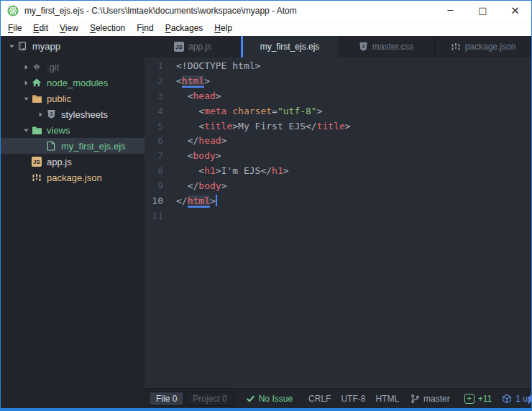 Image resolution: width=532 pixels, height=411 pixels. What do you see at coordinates (338, 82) in the screenshot?
I see `code-line: 2<html>` at bounding box center [338, 82].